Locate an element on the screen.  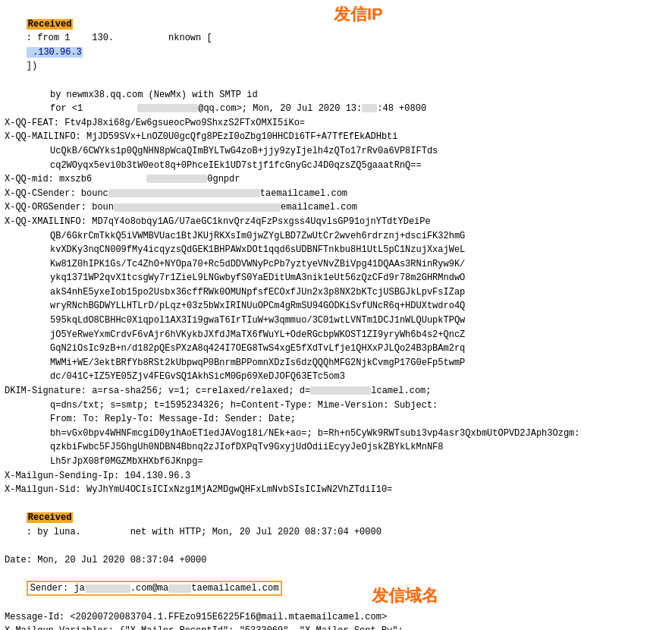
line-xqq-xmailinfo: X-QQ-XMAILINFO: MD7qY4o8obqy1AG/U7aeGC1k… is located at coordinates (336, 222).